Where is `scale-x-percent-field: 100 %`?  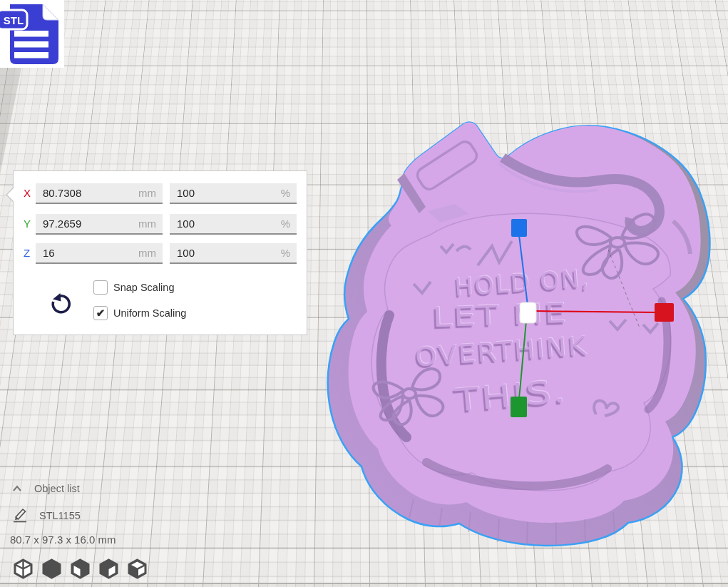 scale-x-percent-field: 100 % is located at coordinates (233, 194).